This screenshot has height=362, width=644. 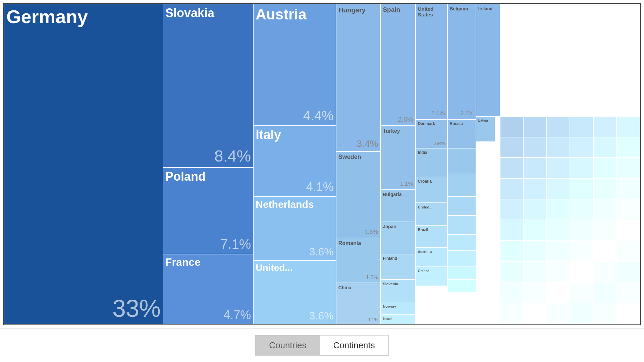 I want to click on treemap-cell-greece: Greece, so click(x=431, y=276).